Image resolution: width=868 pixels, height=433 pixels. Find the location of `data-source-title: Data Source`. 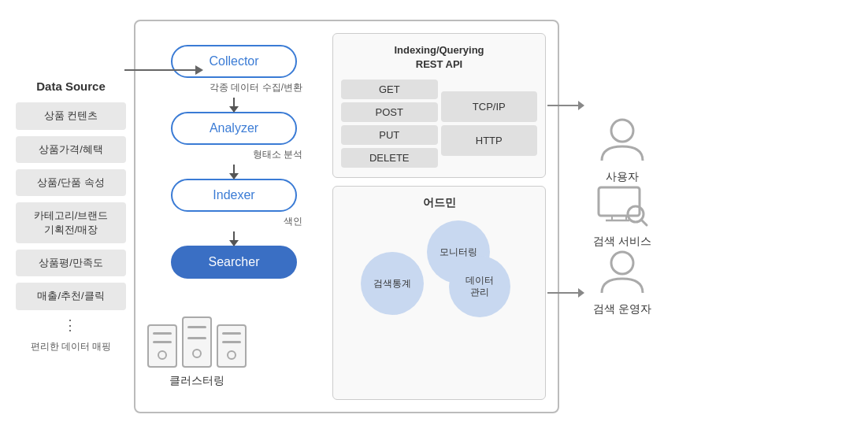

data-source-title: Data Source is located at coordinates (71, 87).